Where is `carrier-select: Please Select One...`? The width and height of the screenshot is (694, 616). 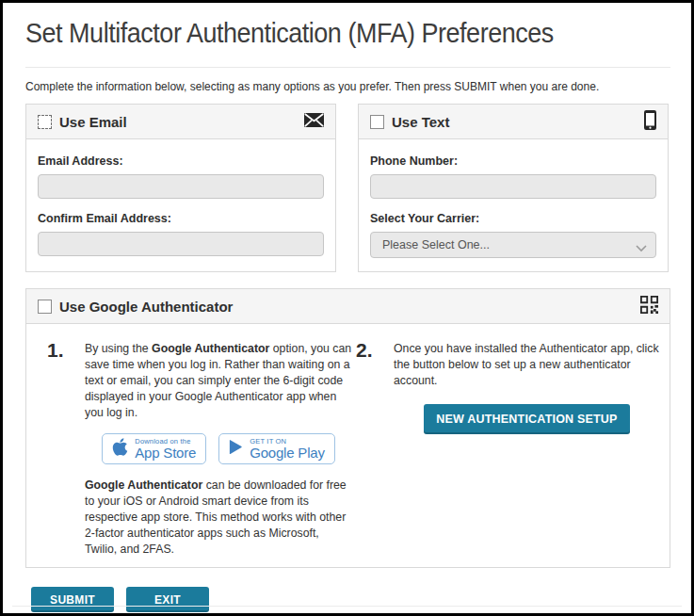
carrier-select: Please Select One... is located at coordinates (513, 245).